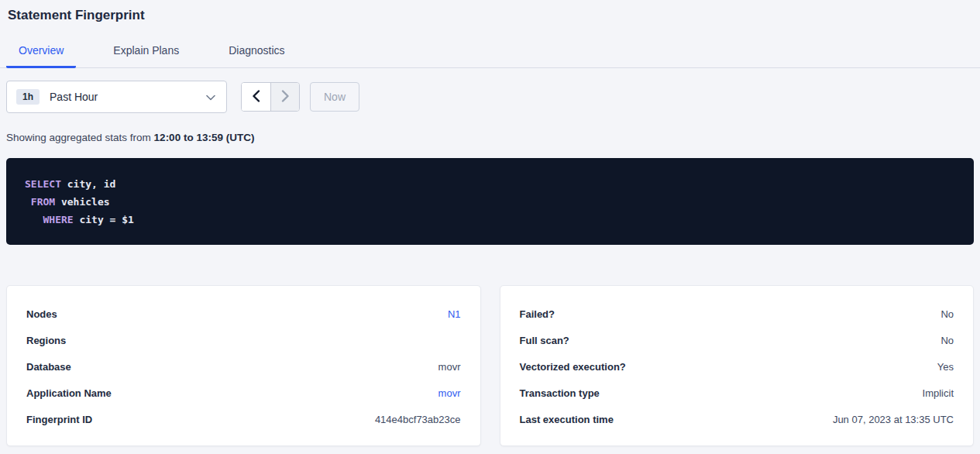 The height and width of the screenshot is (454, 980). Describe the element at coordinates (243, 340) in the screenshot. I see `table-row: Regions` at that location.